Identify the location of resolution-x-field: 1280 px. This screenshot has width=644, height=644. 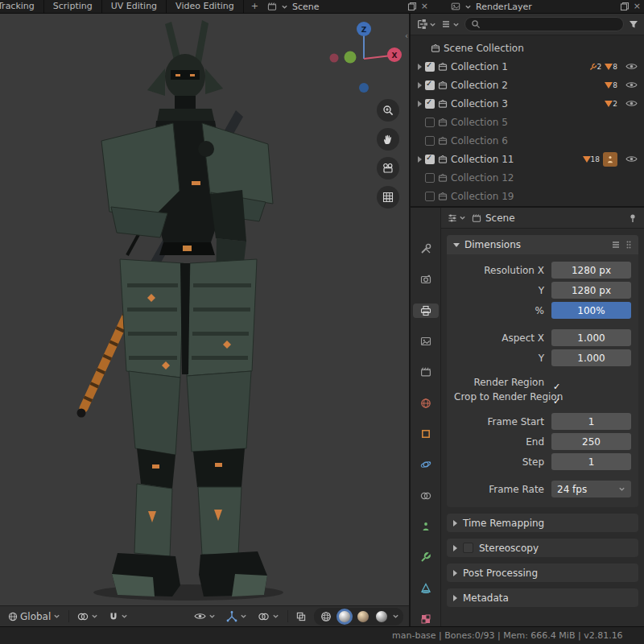
(591, 270).